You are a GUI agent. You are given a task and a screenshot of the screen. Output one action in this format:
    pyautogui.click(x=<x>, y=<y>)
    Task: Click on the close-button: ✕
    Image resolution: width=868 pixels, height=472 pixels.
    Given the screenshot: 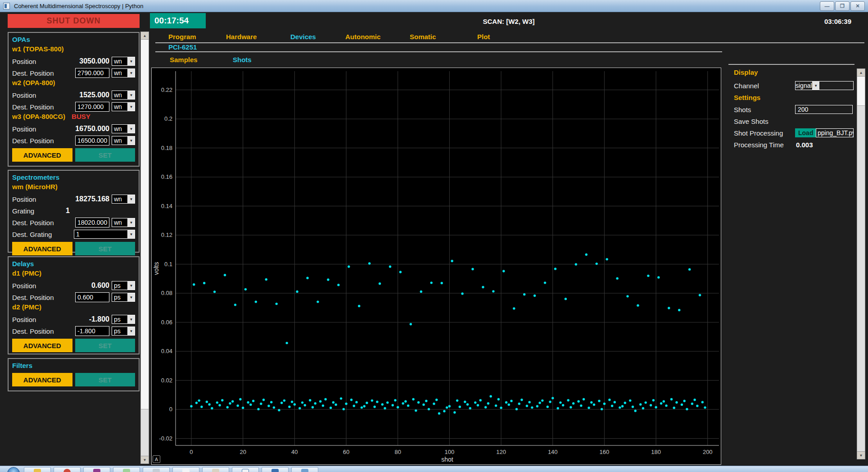 What is the action you would take?
    pyautogui.click(x=858, y=6)
    